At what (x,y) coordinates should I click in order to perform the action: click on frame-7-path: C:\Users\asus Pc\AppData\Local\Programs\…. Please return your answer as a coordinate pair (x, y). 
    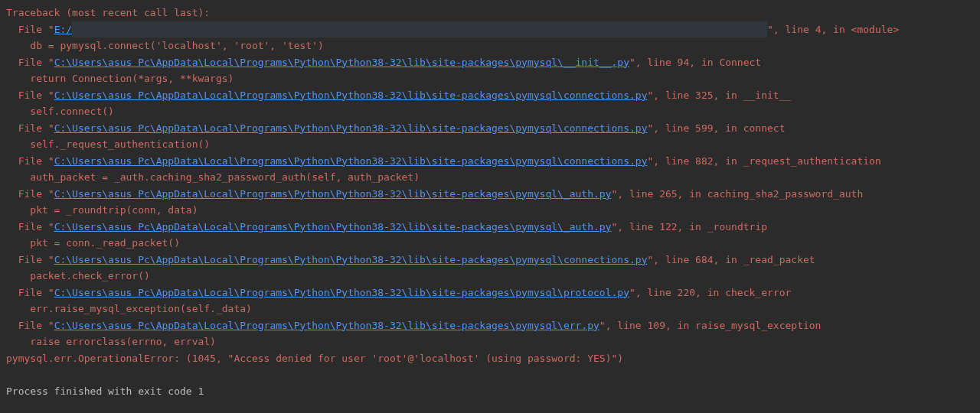
    Looking at the image, I should click on (351, 260).